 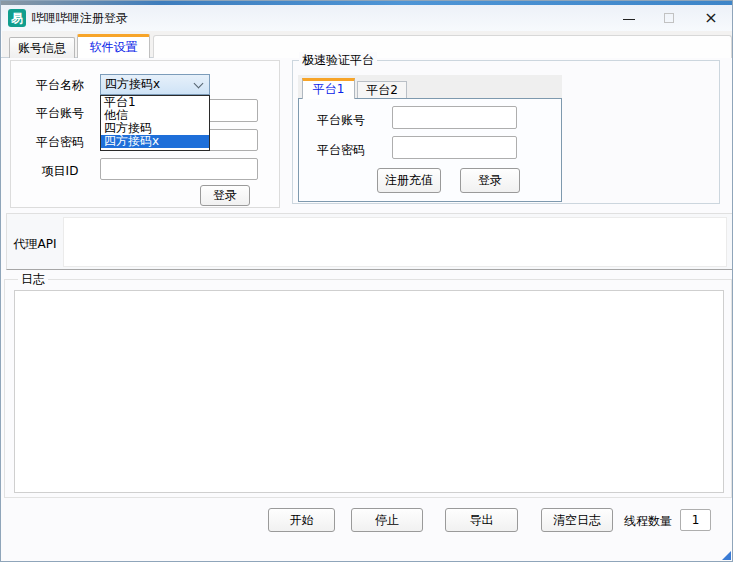 I want to click on project-id-label: 项目ID, so click(x=60, y=172).